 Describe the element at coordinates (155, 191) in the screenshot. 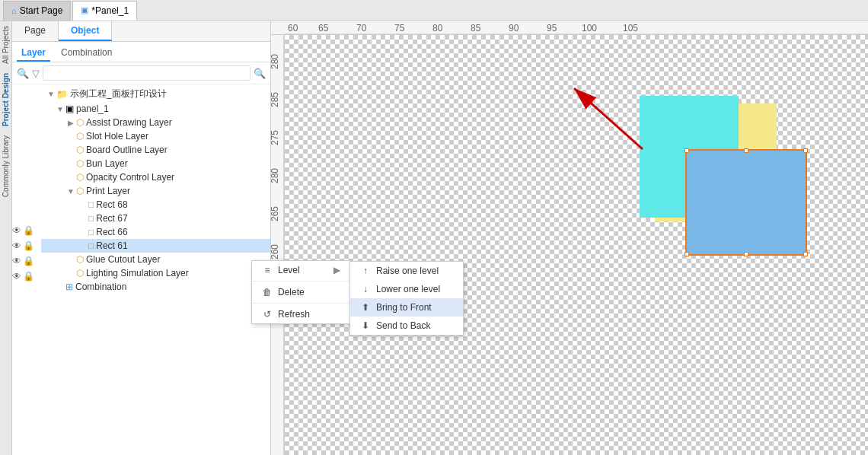

I see `tree-print: ▼ ⬡ Print Layer` at that location.